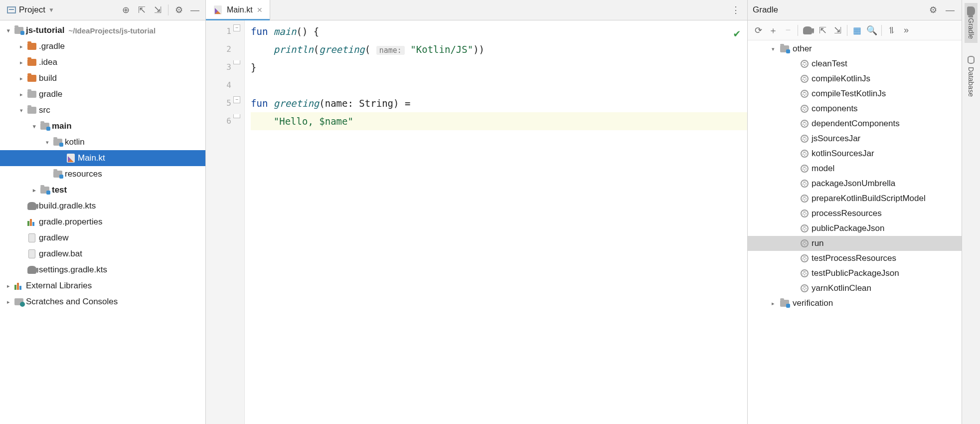 The width and height of the screenshot is (980, 424). Describe the element at coordinates (103, 222) in the screenshot. I see `tree-row: gradle.properties` at that location.